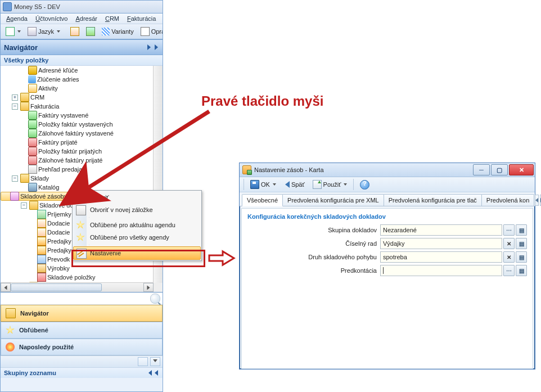  What do you see at coordinates (13, 31) in the screenshot?
I see `toolbar-new-button` at bounding box center [13, 31].